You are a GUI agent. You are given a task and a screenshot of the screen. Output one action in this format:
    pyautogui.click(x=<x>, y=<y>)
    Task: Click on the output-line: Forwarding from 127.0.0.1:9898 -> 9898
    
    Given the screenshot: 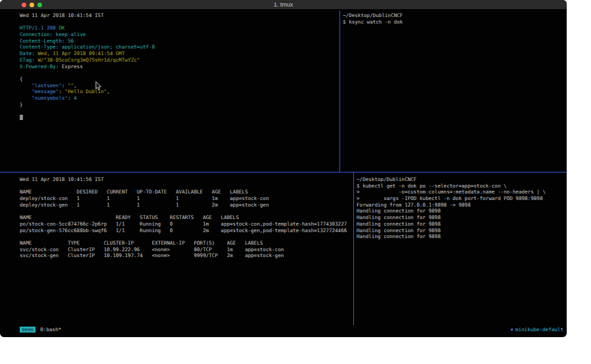 What is the action you would take?
    pyautogui.click(x=462, y=205)
    